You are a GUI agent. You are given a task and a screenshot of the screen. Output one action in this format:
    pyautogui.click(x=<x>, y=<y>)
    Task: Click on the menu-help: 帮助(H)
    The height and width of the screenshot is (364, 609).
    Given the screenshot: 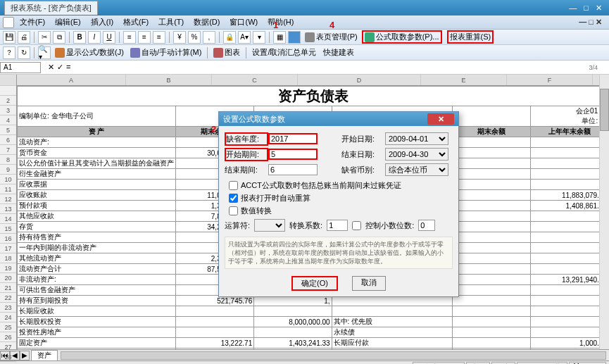 What is the action you would take?
    pyautogui.click(x=280, y=23)
    